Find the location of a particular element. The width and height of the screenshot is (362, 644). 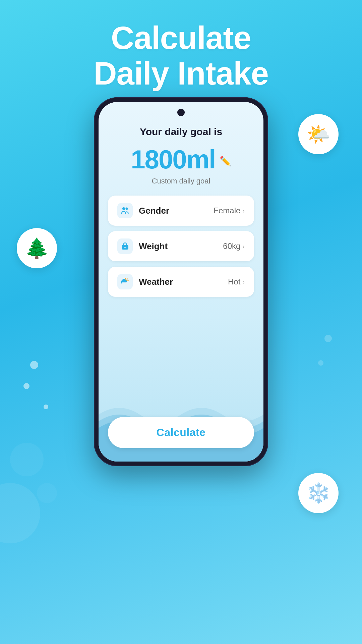

gender-label: Gender is located at coordinates (173, 211).